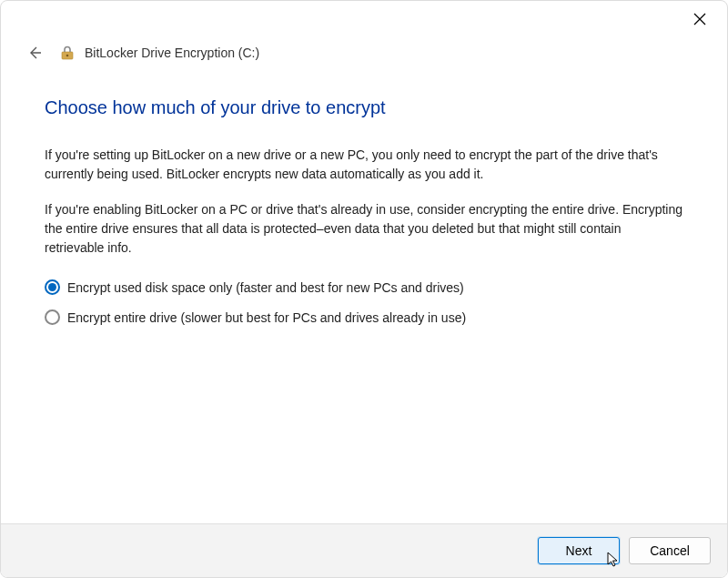  Describe the element at coordinates (670, 551) in the screenshot. I see `cancel-button: Cancel` at that location.